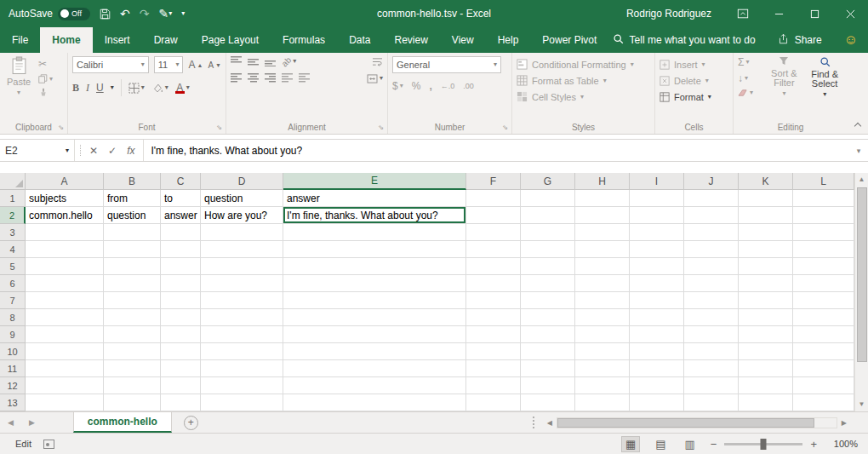  What do you see at coordinates (824, 198) in the screenshot?
I see `cell-L1` at bounding box center [824, 198].